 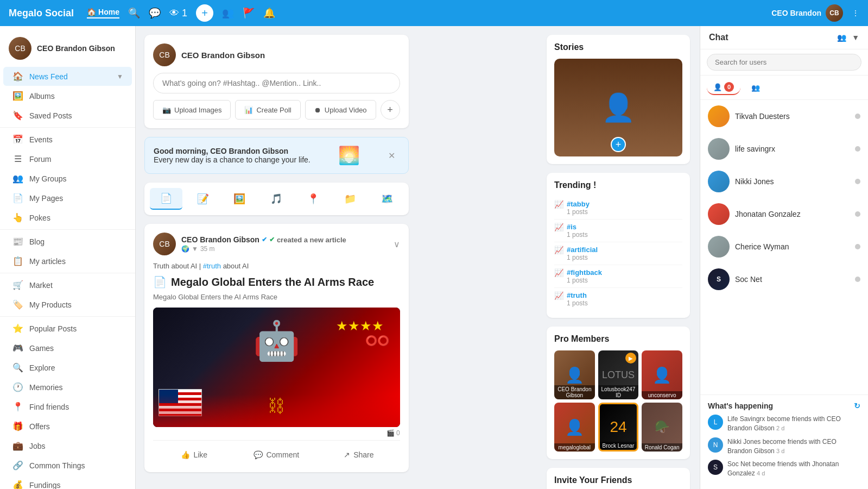 I want to click on trending-count: 1 posts, so click(x=582, y=258).